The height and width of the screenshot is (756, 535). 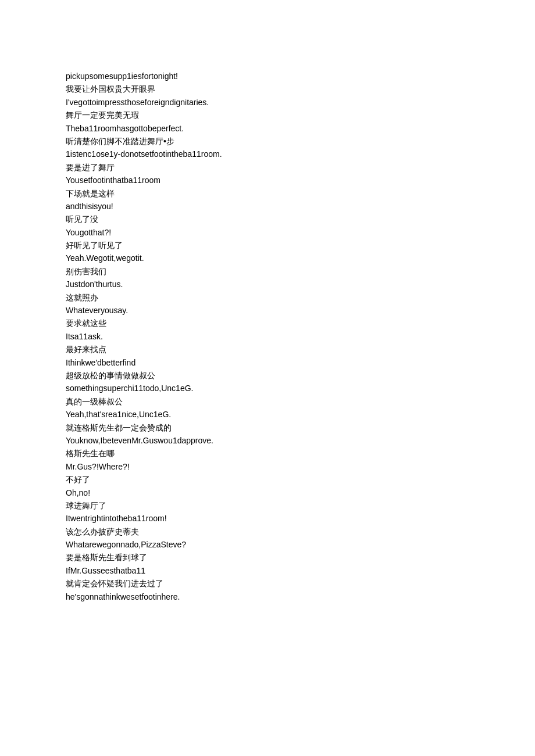 What do you see at coordinates (268, 467) in the screenshot?
I see `text-line-30: Mr.Gus?!Where?!` at bounding box center [268, 467].